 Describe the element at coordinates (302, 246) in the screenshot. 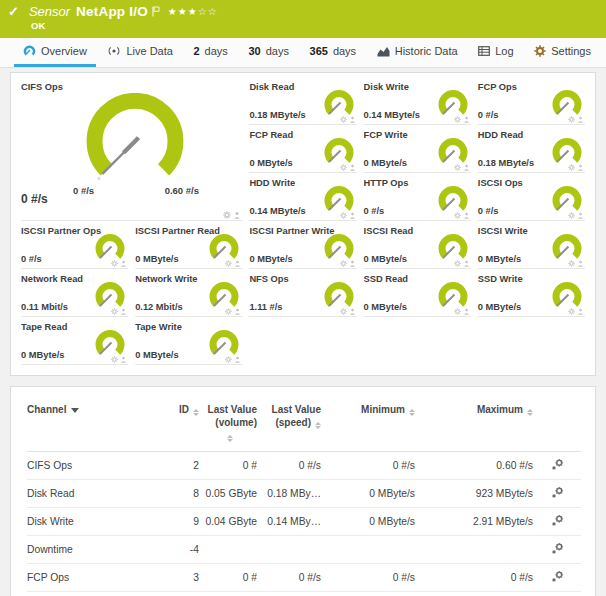

I see `gauge-tile-iscsi-partner-write: ISCSI Partner Write 0 MByte/s` at that location.